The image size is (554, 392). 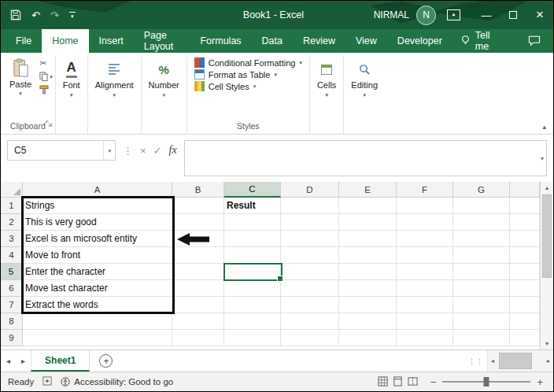 What do you see at coordinates (368, 338) in the screenshot?
I see `cell-E9` at bounding box center [368, 338].